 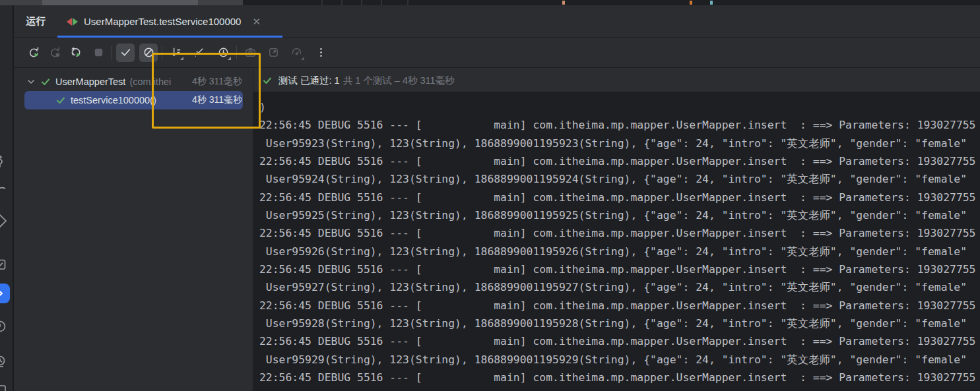 What do you see at coordinates (90, 82) in the screenshot?
I see `test-class-name: UserMapperTest` at bounding box center [90, 82].